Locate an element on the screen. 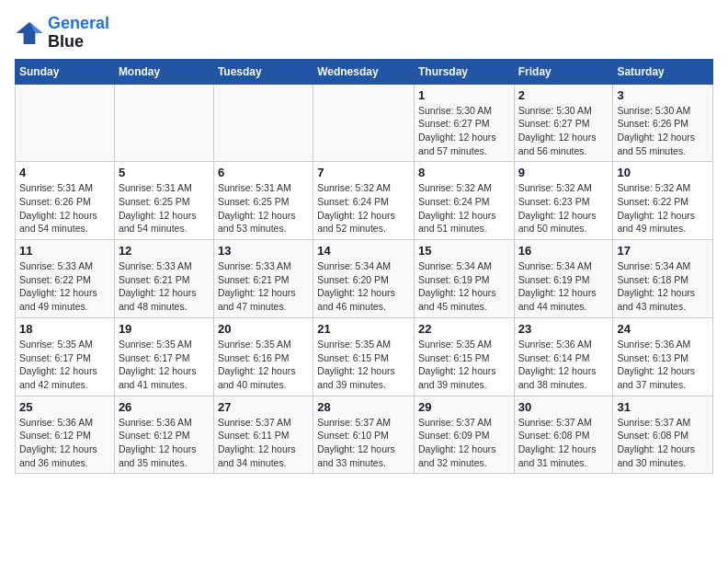 This screenshot has width=728, height=563. day-number: 29 is located at coordinates (464, 407).